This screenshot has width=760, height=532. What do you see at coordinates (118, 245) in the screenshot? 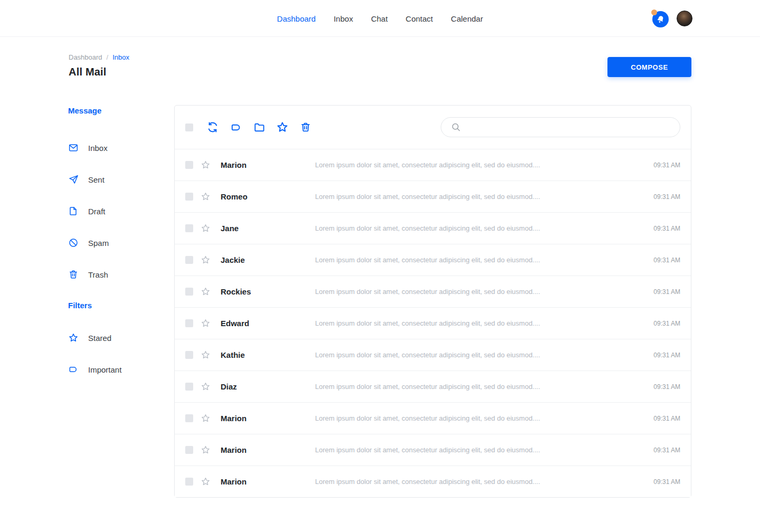
I see `sidebar: Message Inbox Sent` at bounding box center [118, 245].